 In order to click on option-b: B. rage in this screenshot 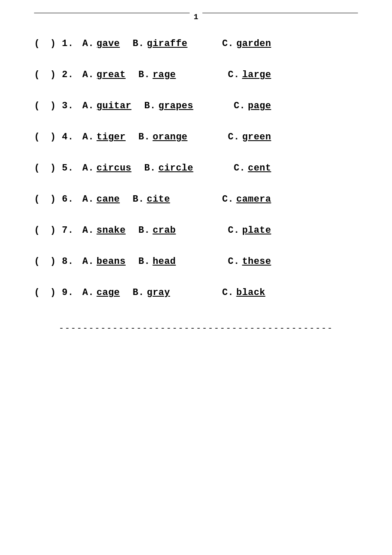, I will do `click(177, 75)`.